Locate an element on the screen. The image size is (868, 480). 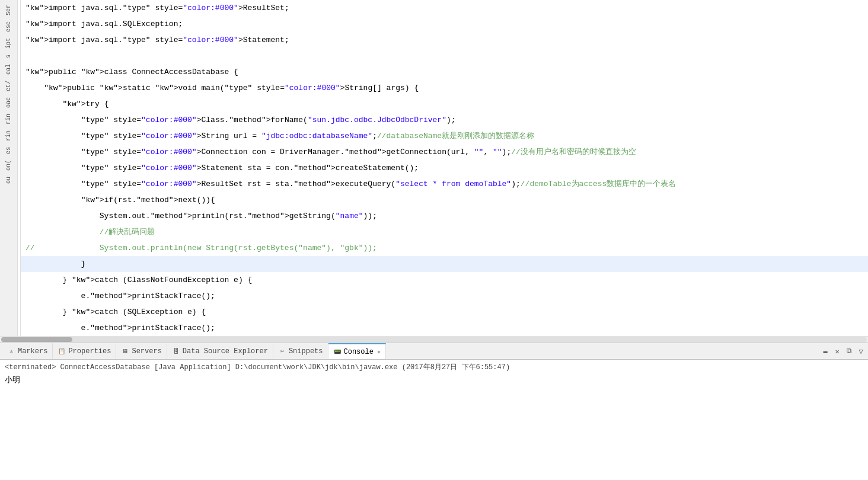
snippets-icon: ✂ is located at coordinates (282, 351).